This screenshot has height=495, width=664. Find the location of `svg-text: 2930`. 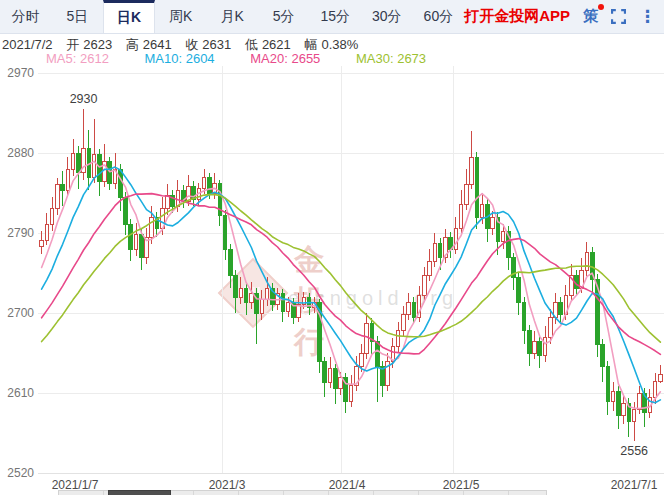

svg-text: 2930 is located at coordinates (84, 99).